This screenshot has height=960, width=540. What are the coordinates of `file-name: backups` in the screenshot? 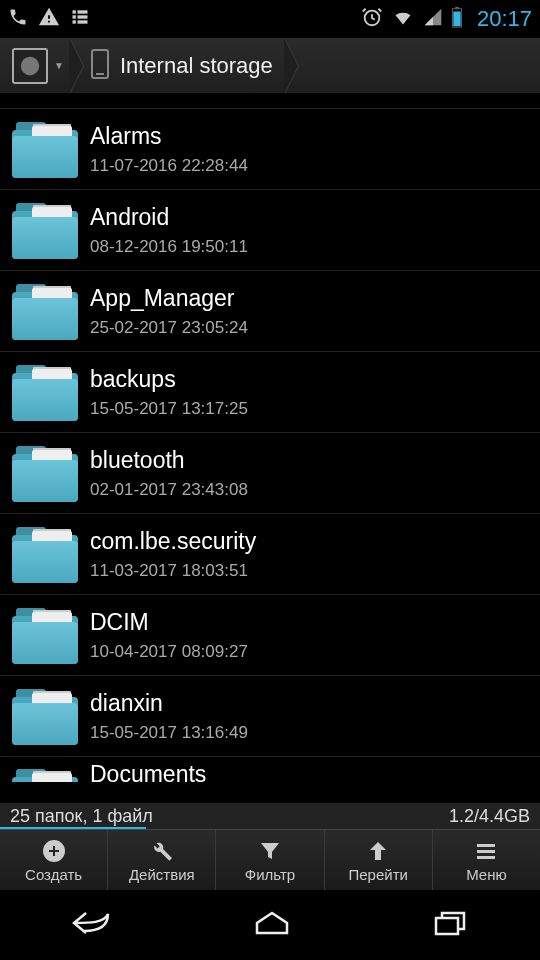 It's located at (309, 380).